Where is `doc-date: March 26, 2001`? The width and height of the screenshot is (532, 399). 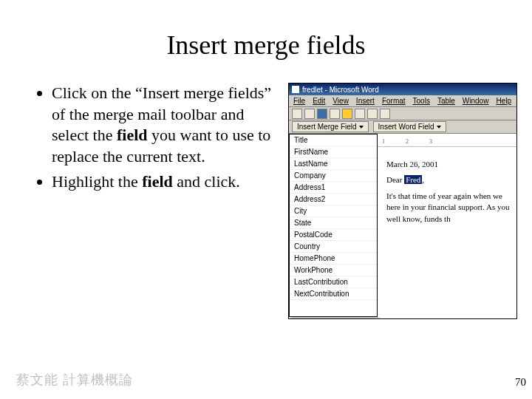 doc-date: March 26, 2001 is located at coordinates (449, 164).